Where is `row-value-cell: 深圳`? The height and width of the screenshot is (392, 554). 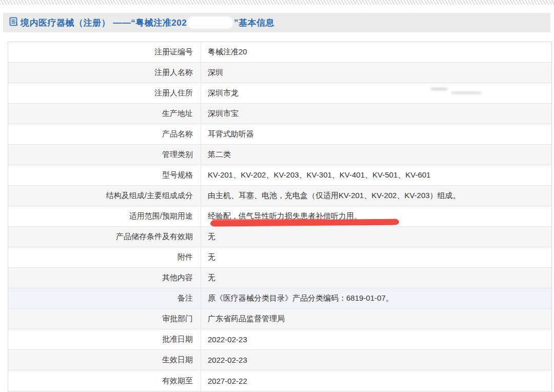 row-value-cell: 深圳 is located at coordinates (377, 73).